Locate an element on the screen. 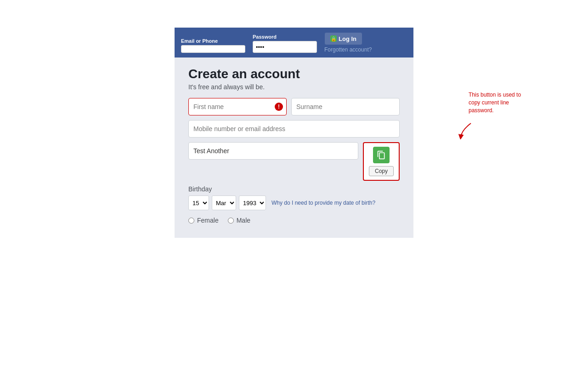 The width and height of the screenshot is (588, 368). password-input is located at coordinates (273, 151).